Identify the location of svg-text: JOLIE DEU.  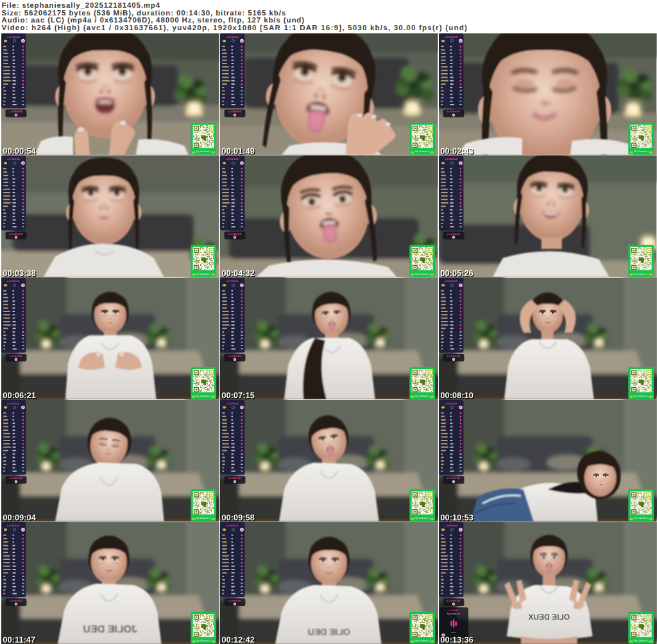
(110, 629).